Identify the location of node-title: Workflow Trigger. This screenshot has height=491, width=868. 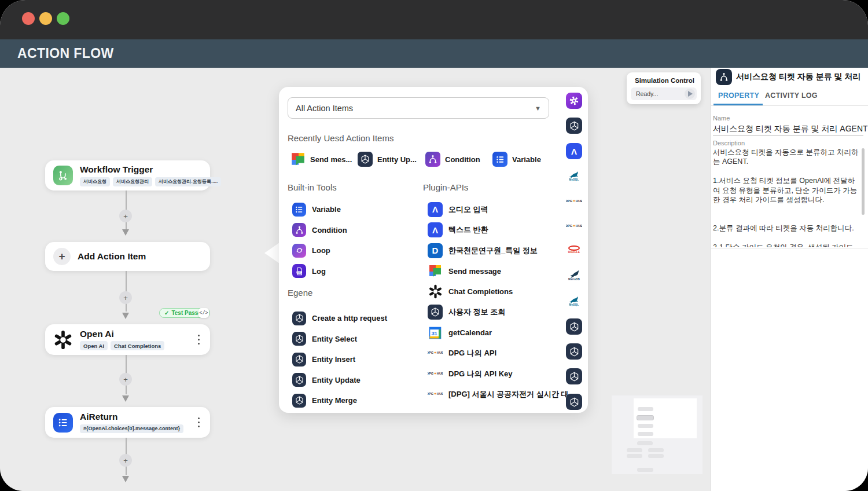
(141, 170).